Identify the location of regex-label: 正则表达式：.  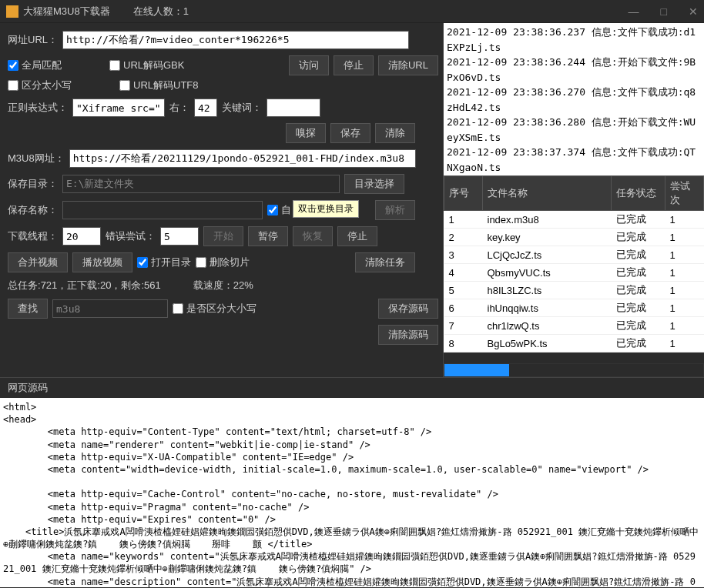
(38, 108).